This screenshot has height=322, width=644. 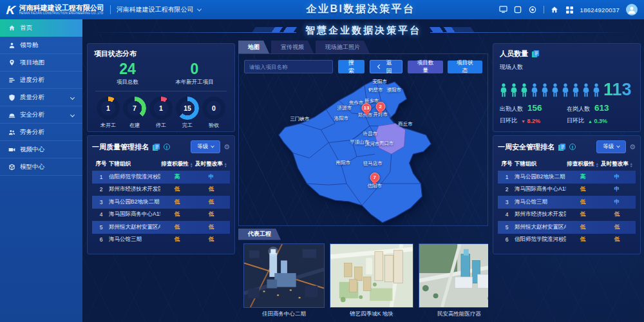 I want to click on dashboard-title: 智慧企业数据决策平台, so click(x=363, y=31).